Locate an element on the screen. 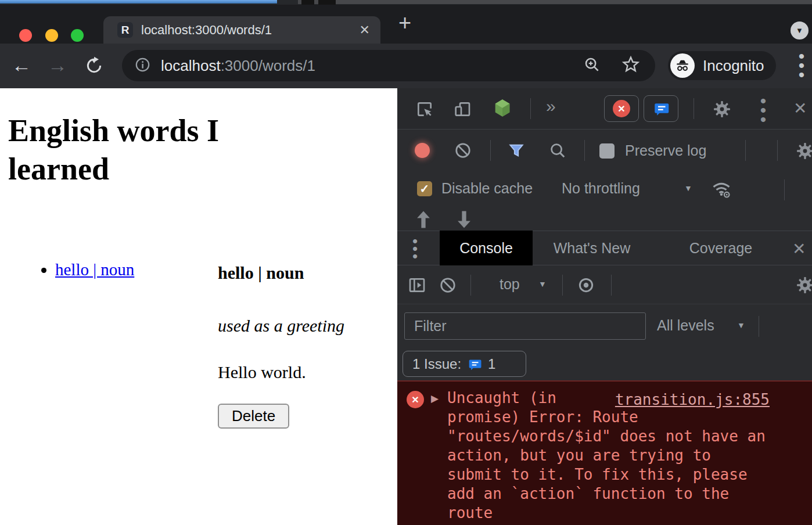 Image resolution: width=812 pixels, height=525 pixels. disable-cache-label: Disable cache is located at coordinates (487, 188).